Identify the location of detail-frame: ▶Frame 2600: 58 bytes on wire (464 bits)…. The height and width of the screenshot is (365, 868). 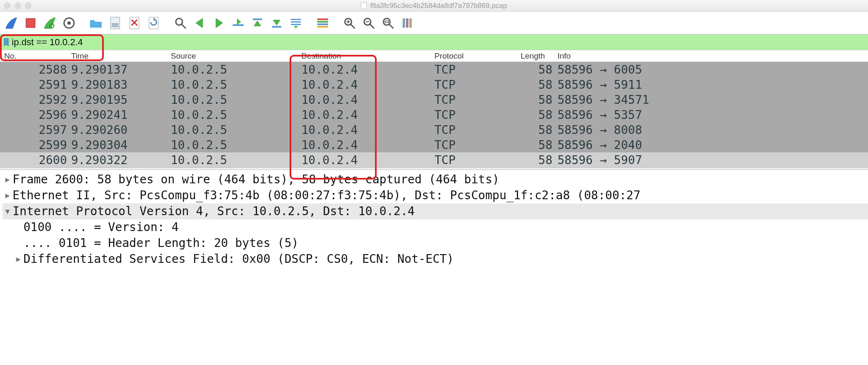
(435, 180).